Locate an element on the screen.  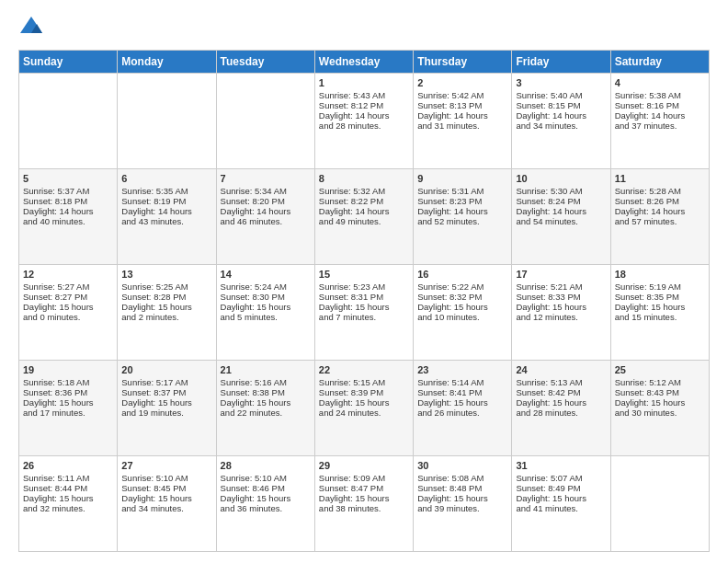
cell-text: and 12 minutes. is located at coordinates (561, 316).